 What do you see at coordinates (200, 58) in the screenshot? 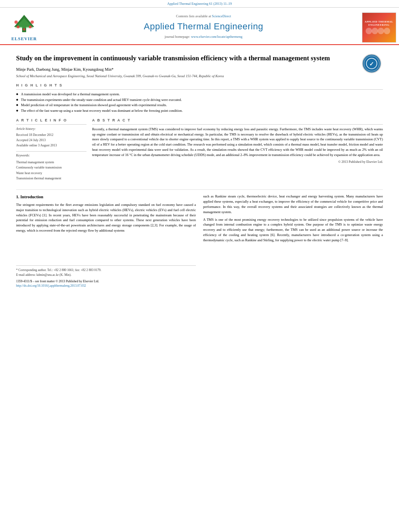
I see `article-title: Study on the improvement in continuously…` at bounding box center [200, 58].